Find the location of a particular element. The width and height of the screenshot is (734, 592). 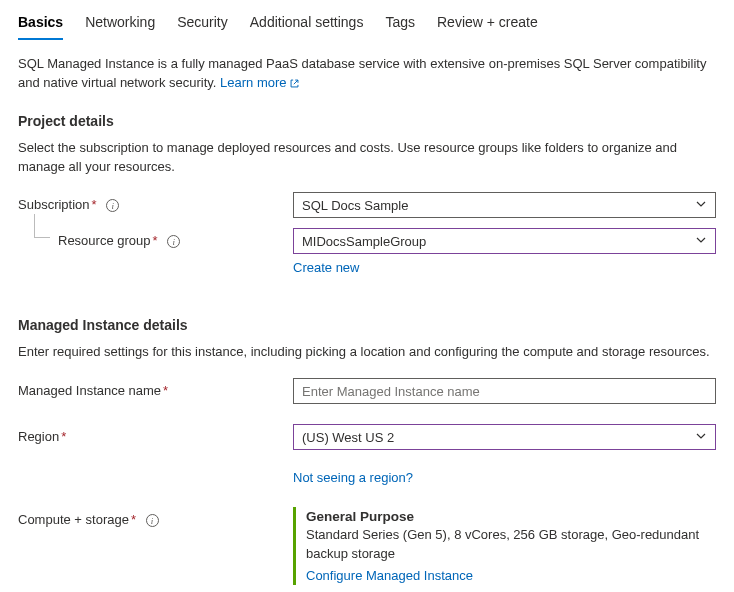

tab-bar: Basics Networking Security Additional se… is located at coordinates (367, 20).